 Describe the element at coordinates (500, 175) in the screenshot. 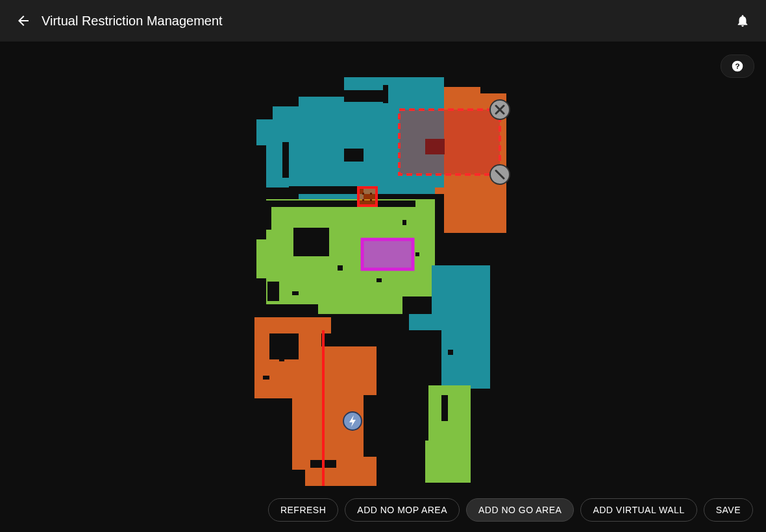

I see `no-go-resize-handle` at that location.